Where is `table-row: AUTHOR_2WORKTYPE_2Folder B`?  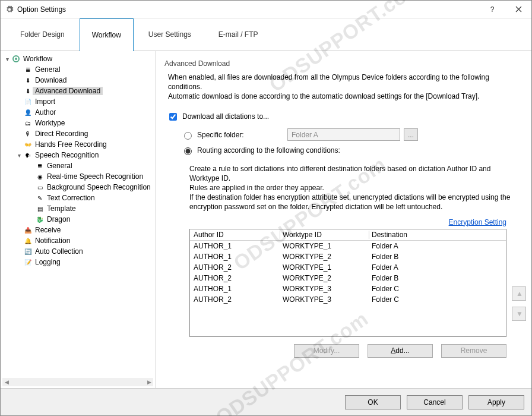 table-row: AUTHOR_2WORKTYPE_2Folder B is located at coordinates (348, 278).